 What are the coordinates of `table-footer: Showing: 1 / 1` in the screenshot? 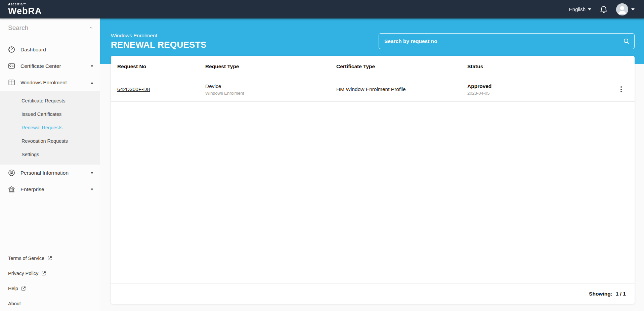 It's located at (373, 294).